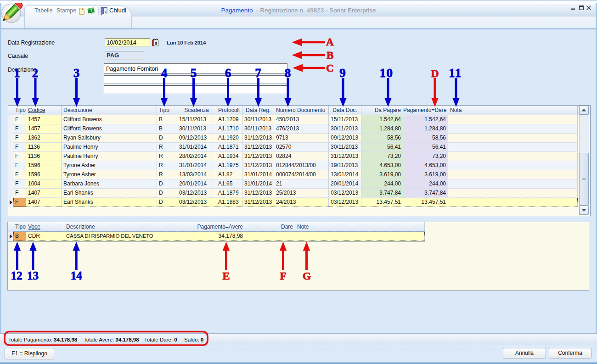  What do you see at coordinates (456, 73) in the screenshot?
I see `svg-text: 11` at bounding box center [456, 73].